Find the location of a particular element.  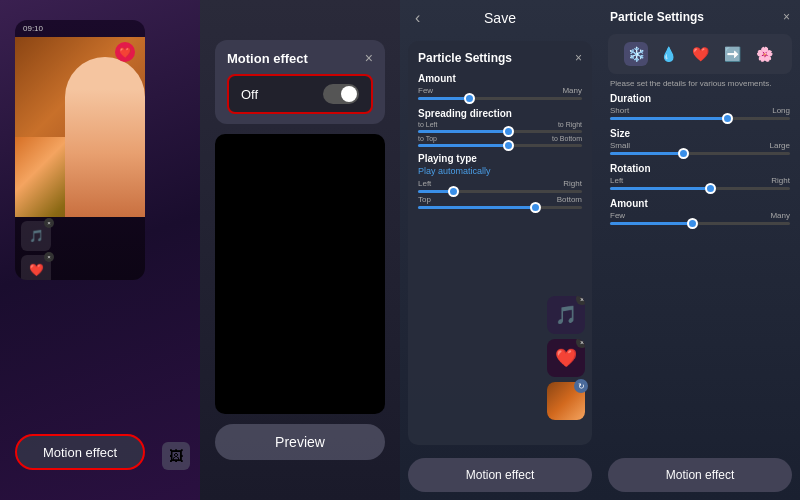

rotation-slider is located at coordinates (700, 188).